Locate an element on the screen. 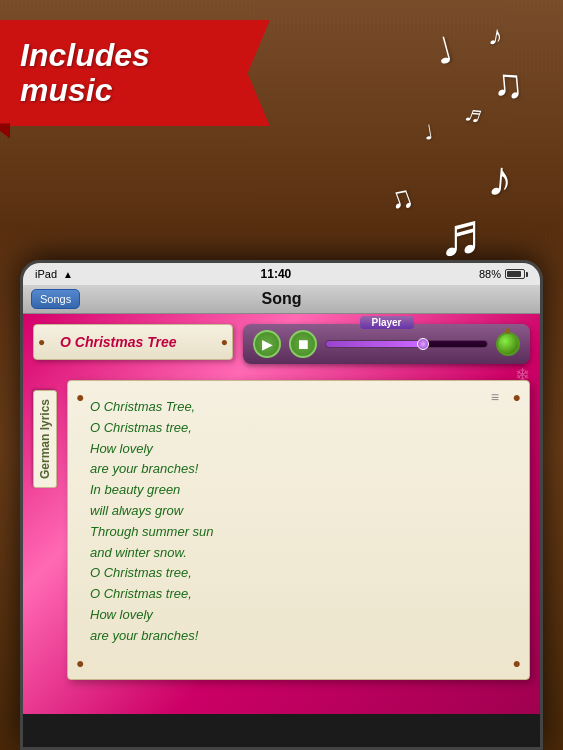 The width and height of the screenshot is (563, 750). player-label: Player is located at coordinates (386, 322).